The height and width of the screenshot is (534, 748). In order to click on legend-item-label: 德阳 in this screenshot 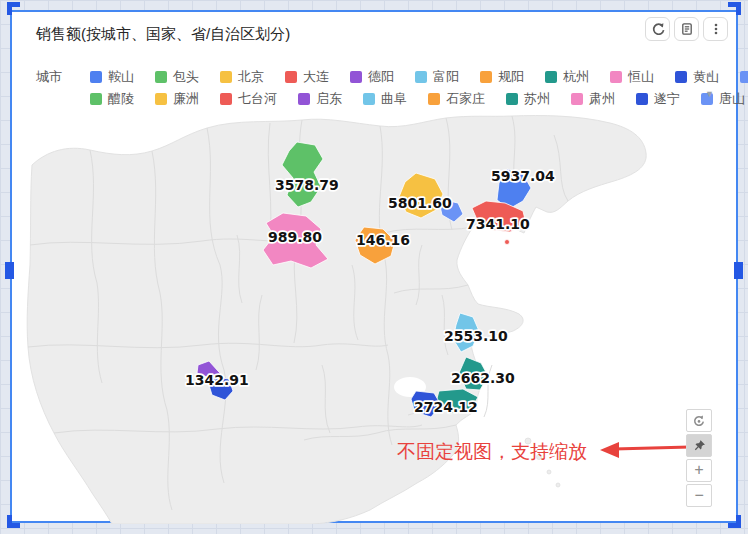, I will do `click(381, 77)`.